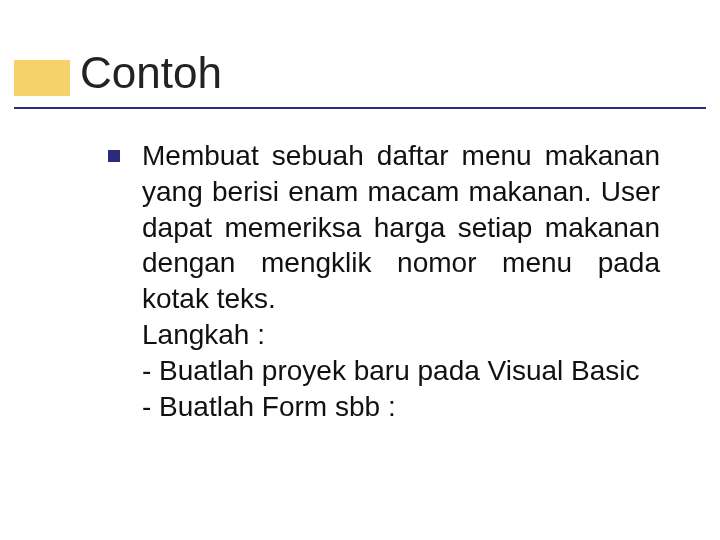 The width and height of the screenshot is (720, 540). What do you see at coordinates (114, 156) in the screenshot?
I see `square-bullet-icon` at bounding box center [114, 156].